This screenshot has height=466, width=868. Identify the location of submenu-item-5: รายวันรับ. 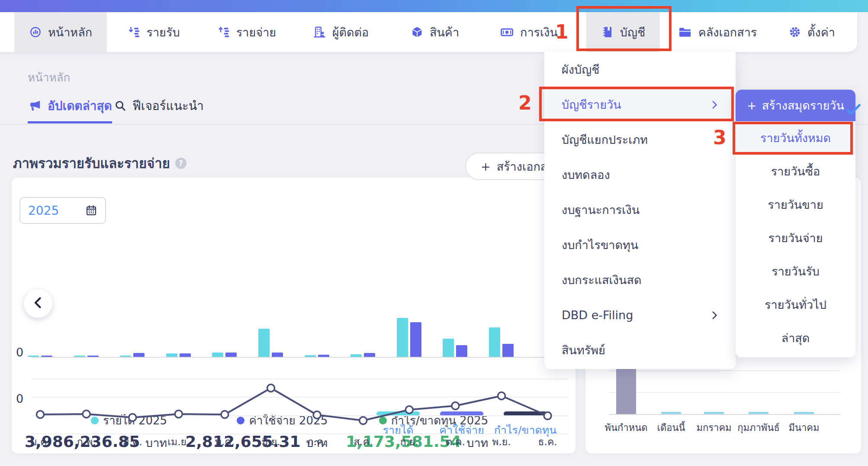
(795, 271).